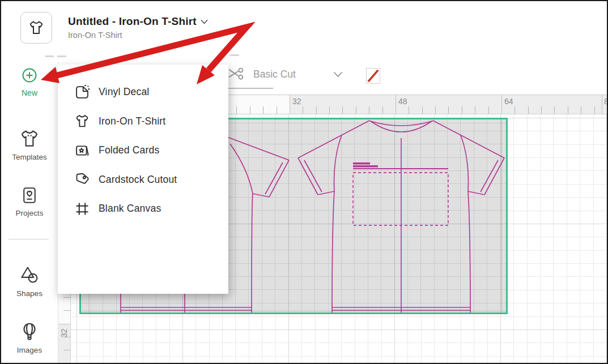 The height and width of the screenshot is (364, 608). Describe the element at coordinates (29, 332) in the screenshot. I see `balloon-icon` at that location.